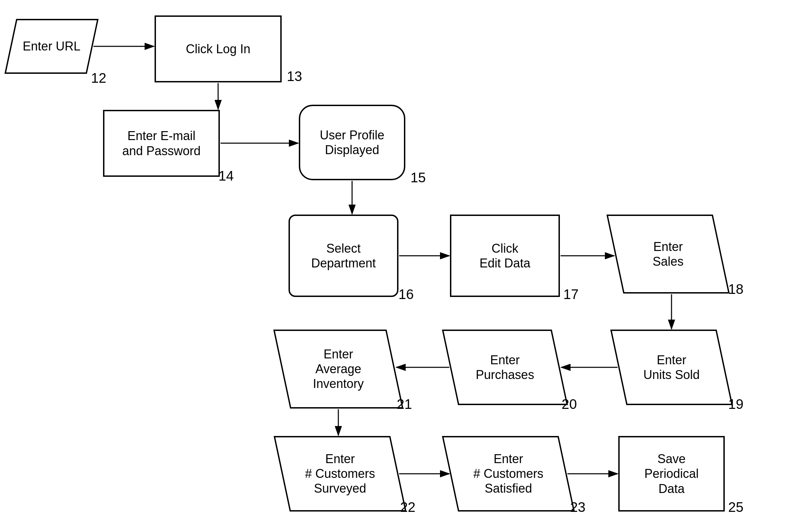  I want to click on step-23-label: 23, so click(578, 507).